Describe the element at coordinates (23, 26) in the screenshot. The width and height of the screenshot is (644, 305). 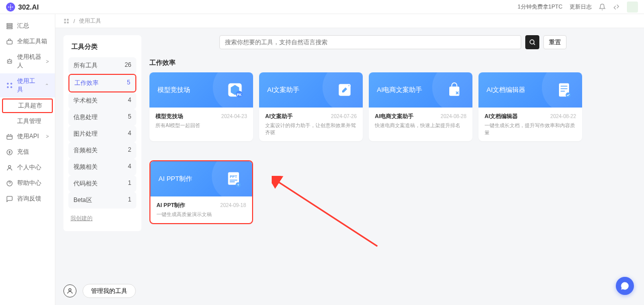
I see `sidebar-item-label: 汇总` at that location.